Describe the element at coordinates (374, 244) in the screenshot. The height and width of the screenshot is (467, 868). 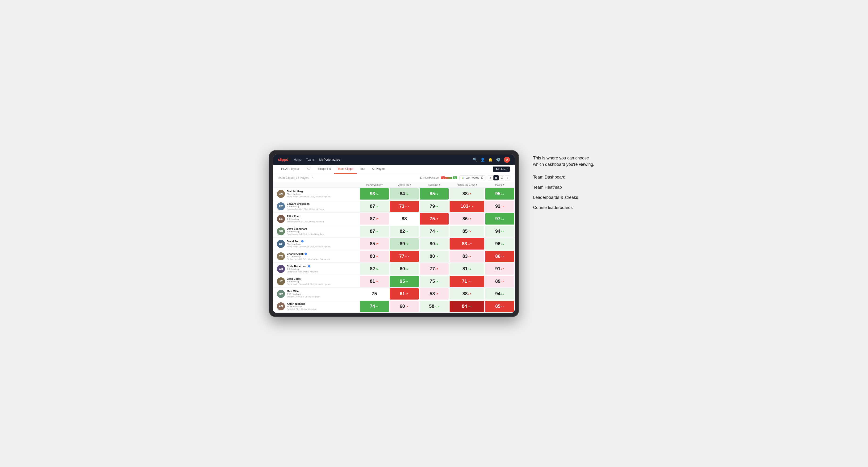
I see `score-box: 85 3▼` at that location.